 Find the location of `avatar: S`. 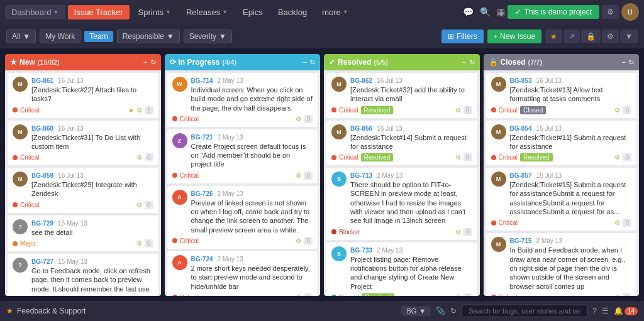

avatar: S is located at coordinates (339, 254).